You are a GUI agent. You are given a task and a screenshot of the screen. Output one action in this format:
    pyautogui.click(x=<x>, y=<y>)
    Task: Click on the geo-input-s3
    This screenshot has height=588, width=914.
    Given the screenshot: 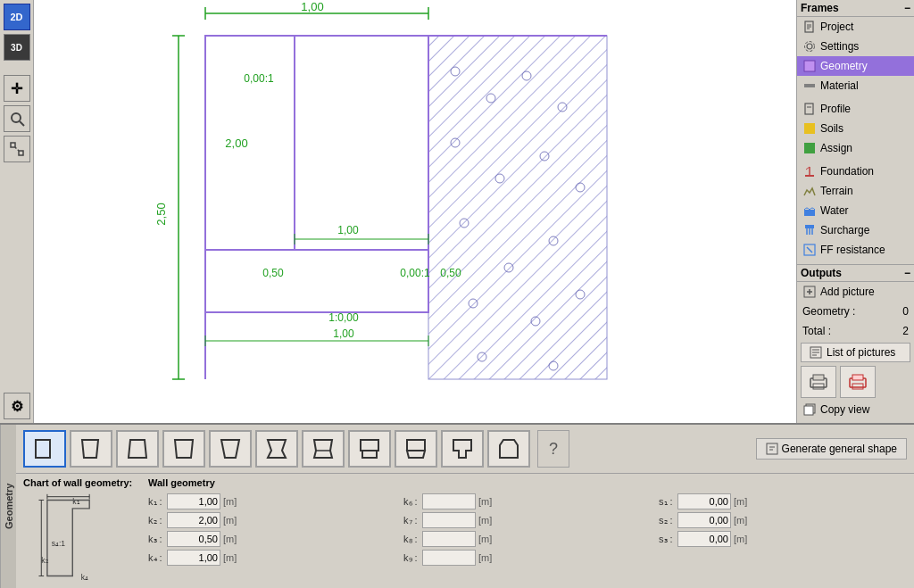 What is the action you would take?
    pyautogui.click(x=704, y=539)
    